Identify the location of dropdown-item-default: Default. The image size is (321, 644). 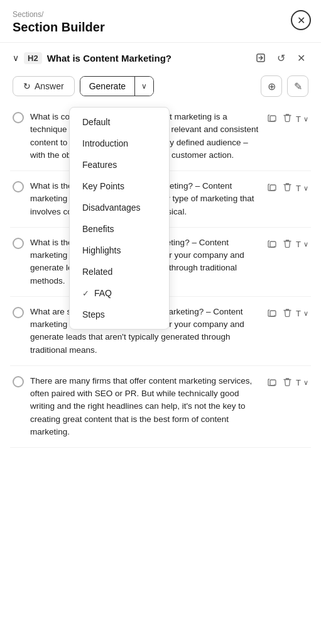
(119, 122).